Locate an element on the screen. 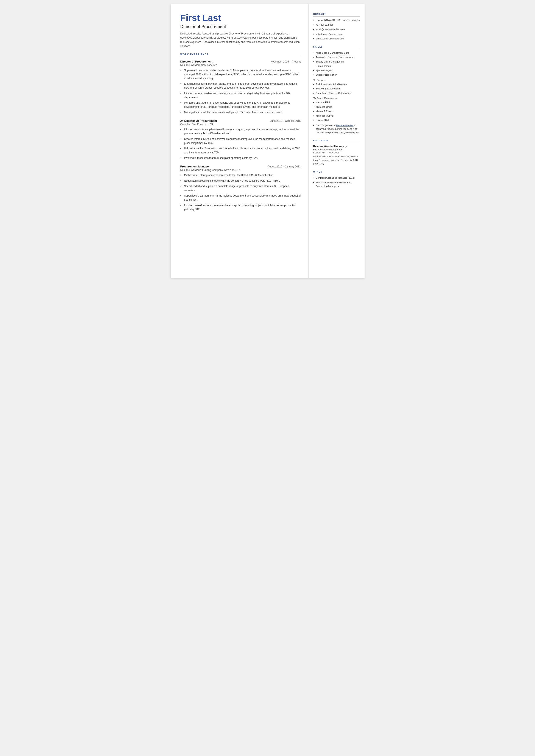  techniques-list: Risk Assessment & Mitigation Budgeting &… is located at coordinates (337, 89).